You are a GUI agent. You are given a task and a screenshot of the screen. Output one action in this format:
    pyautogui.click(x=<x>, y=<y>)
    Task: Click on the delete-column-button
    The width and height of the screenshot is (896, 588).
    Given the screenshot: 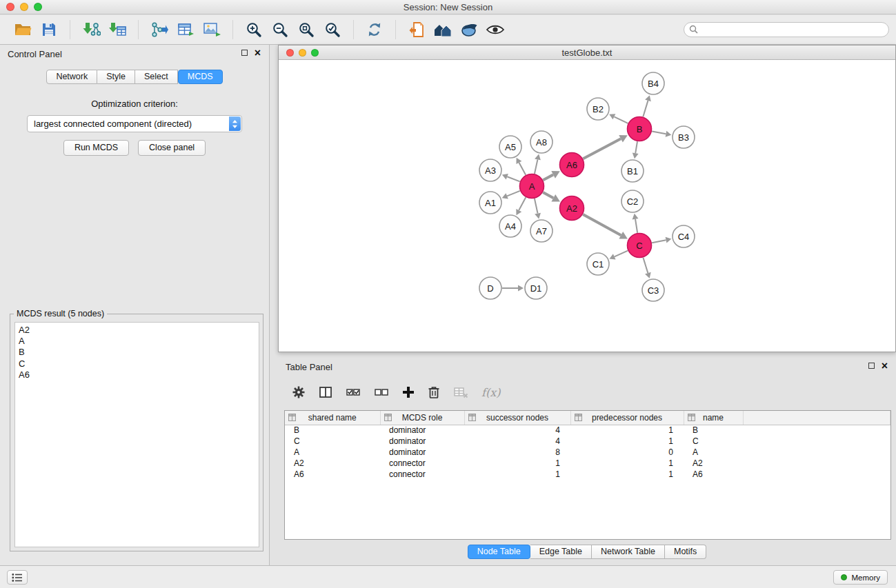 What is the action you would take?
    pyautogui.click(x=434, y=392)
    